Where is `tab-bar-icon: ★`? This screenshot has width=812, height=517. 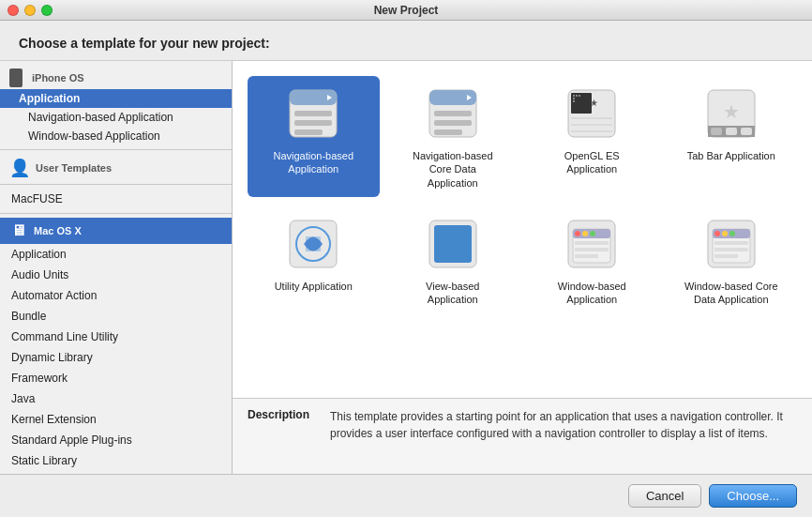
tab-bar-icon: ★ is located at coordinates (731, 114).